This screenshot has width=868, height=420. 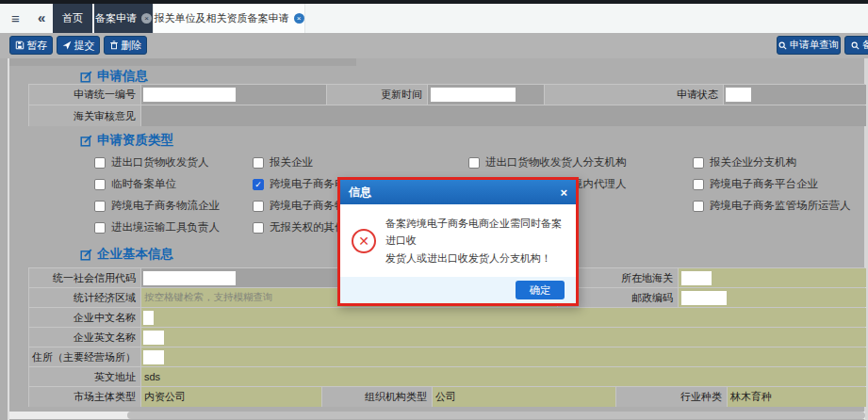 I want to click on field-label: 统一社会信用代码, so click(x=85, y=278).